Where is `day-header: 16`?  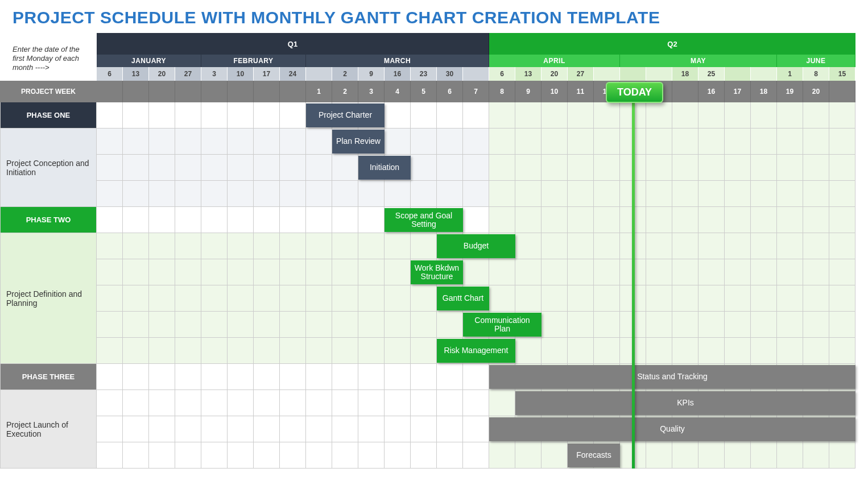
day-header: 16 is located at coordinates (398, 74).